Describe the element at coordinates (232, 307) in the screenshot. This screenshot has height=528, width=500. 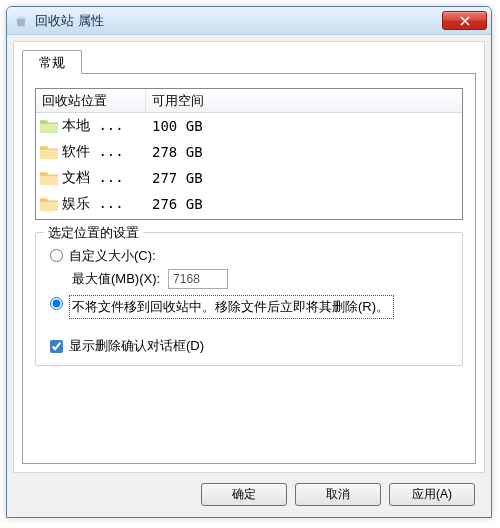
I see `radio-no-move-text: 不将文件移到回收站中。移除文件后立即将其删除(R)。` at that location.